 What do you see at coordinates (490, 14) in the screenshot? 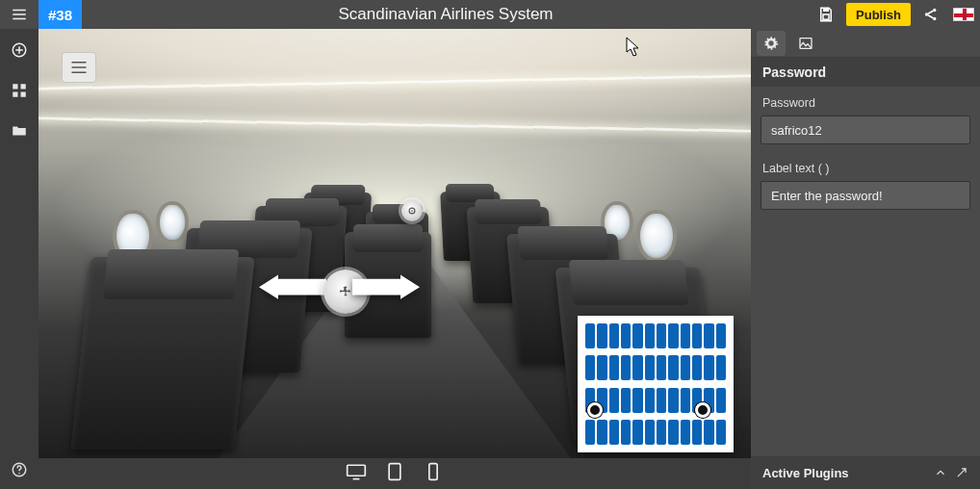
I see `top-bar: #38 Scandinavian Airlines System Publish` at bounding box center [490, 14].